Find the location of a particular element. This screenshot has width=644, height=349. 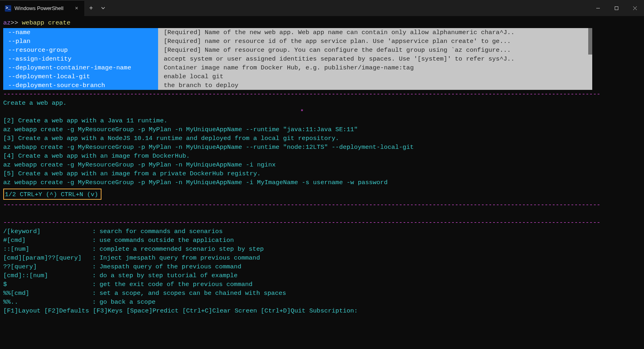

tab-close-button: ✕ is located at coordinates (77, 8).